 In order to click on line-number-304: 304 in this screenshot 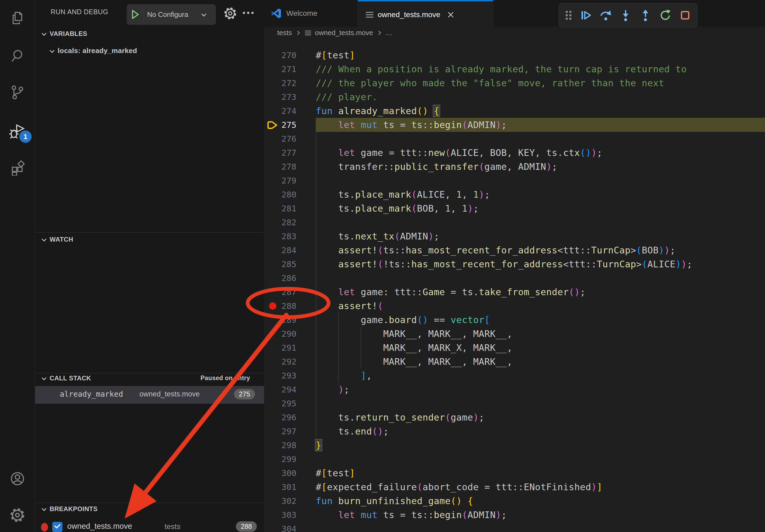, I will do `click(288, 527)`.